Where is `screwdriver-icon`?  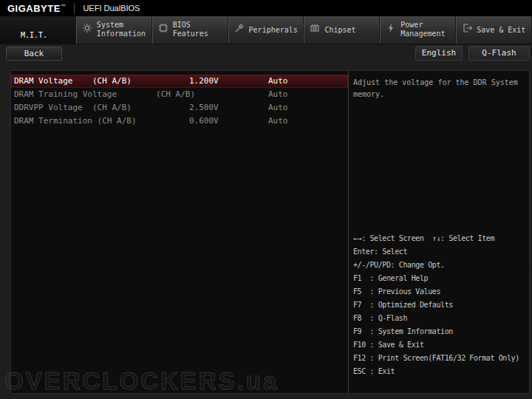 screwdriver-icon is located at coordinates (240, 28).